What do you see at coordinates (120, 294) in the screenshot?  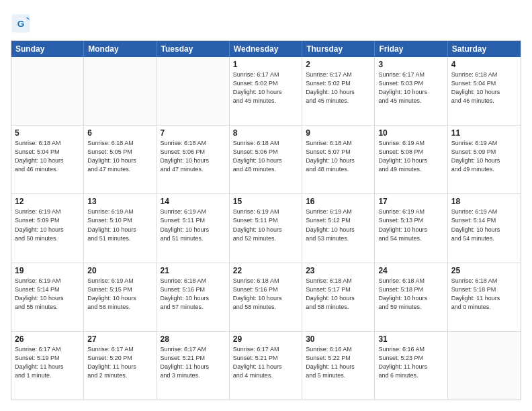 I see `day-info: Sunrise: 6:19 AM Sunset: 5:15 PM Dayligh…` at bounding box center [120, 294].